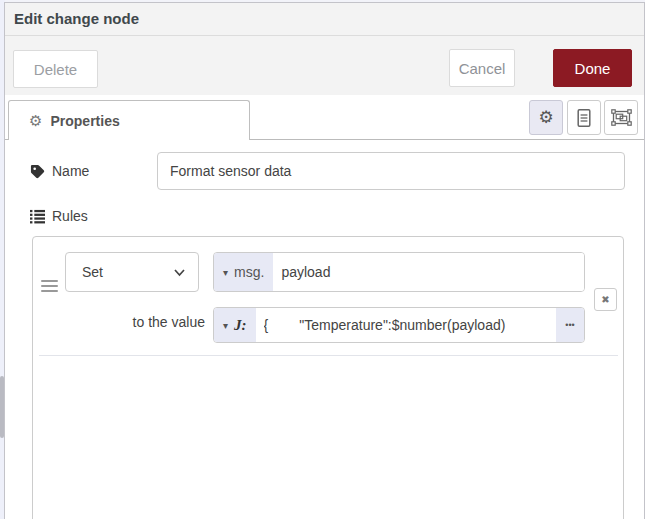  What do you see at coordinates (324, 20) in the screenshot?
I see `tray-header: Edit change node` at bounding box center [324, 20].